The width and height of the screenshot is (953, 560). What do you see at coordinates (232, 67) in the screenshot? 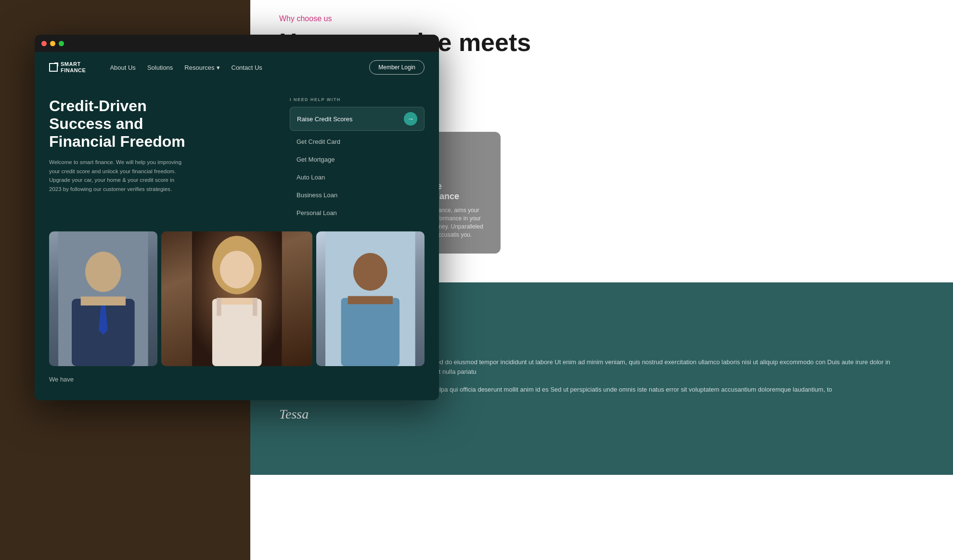
I see `nav-links: About Us Solutions Resources ▾ Contact U…` at bounding box center [232, 67].